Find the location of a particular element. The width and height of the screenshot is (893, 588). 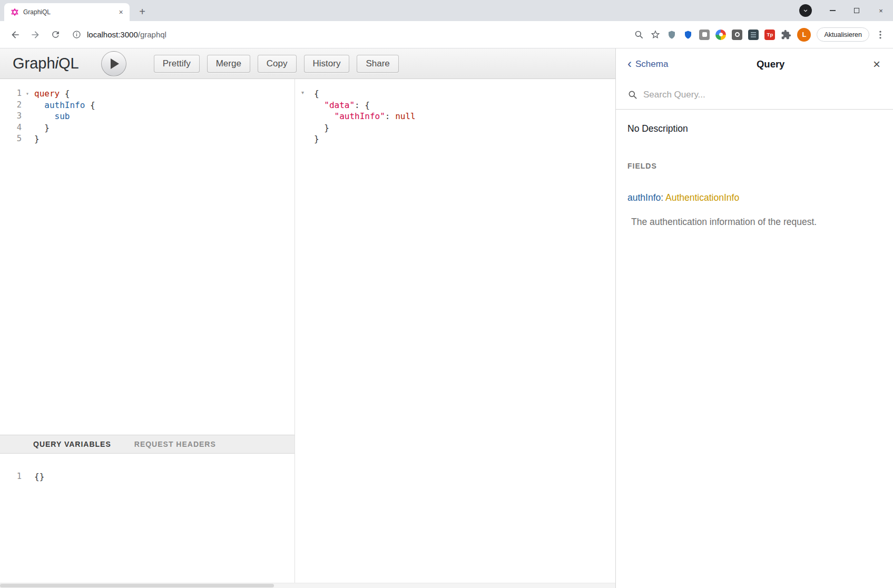

reload-button is located at coordinates (55, 35).